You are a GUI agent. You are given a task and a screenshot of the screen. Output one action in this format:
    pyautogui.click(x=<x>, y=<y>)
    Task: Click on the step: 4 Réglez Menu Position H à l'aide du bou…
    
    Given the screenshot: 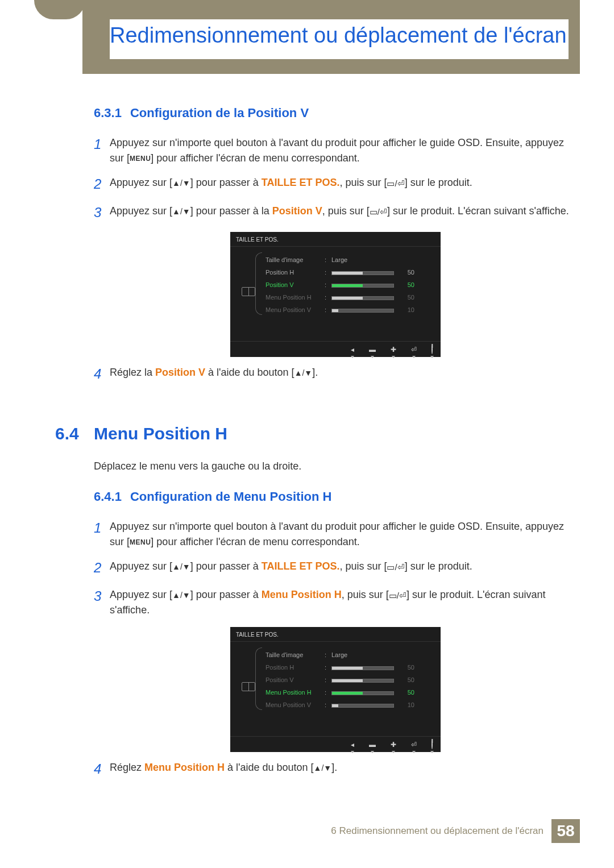 What is the action you would take?
    pyautogui.click(x=335, y=770)
    